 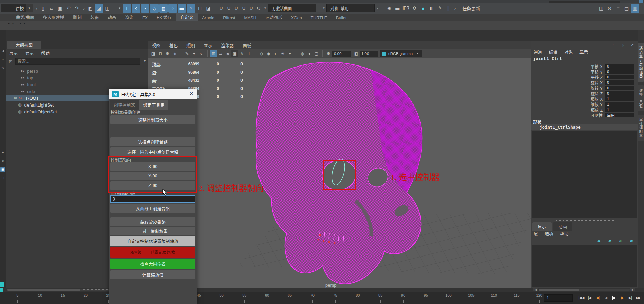 I want to click on channel-menu-item: 对象, so click(x=569, y=52).